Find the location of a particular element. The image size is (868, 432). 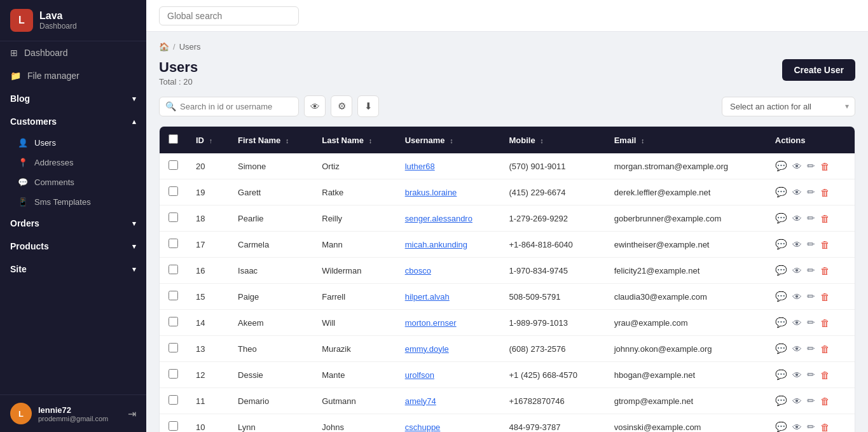

col-mobile: Mobile ↕ is located at coordinates (553, 140).